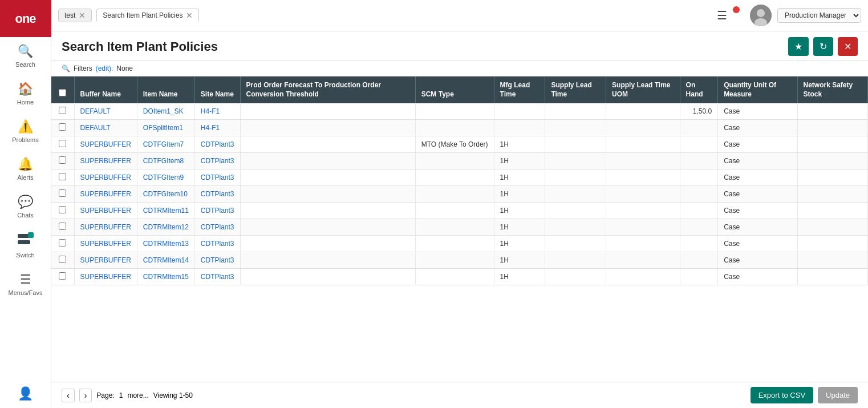  What do you see at coordinates (165, 112) in the screenshot?
I see `row-item-name: DOItem1_SK` at bounding box center [165, 112].